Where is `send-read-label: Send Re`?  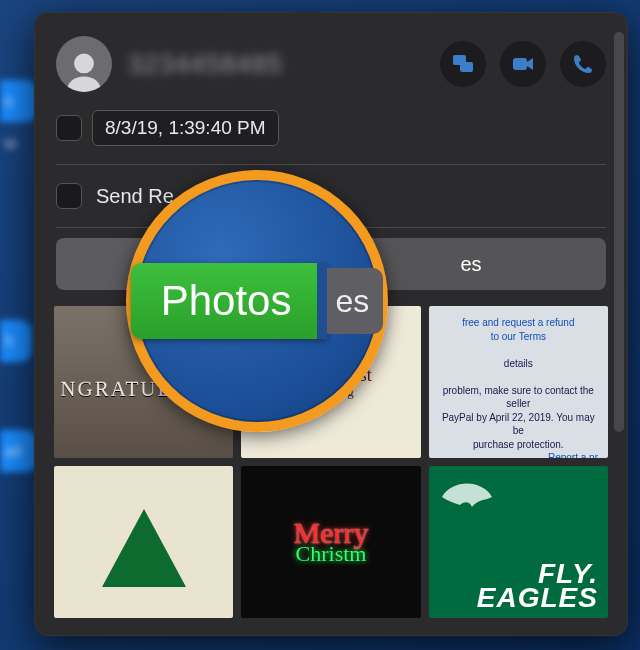 send-read-label: Send Re is located at coordinates (135, 196).